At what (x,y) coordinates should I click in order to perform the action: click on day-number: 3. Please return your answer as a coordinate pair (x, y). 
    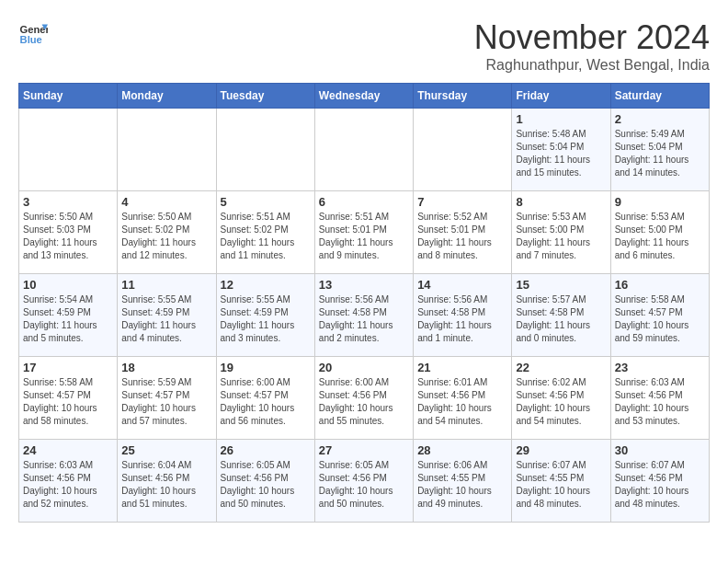
    Looking at the image, I should click on (68, 202).